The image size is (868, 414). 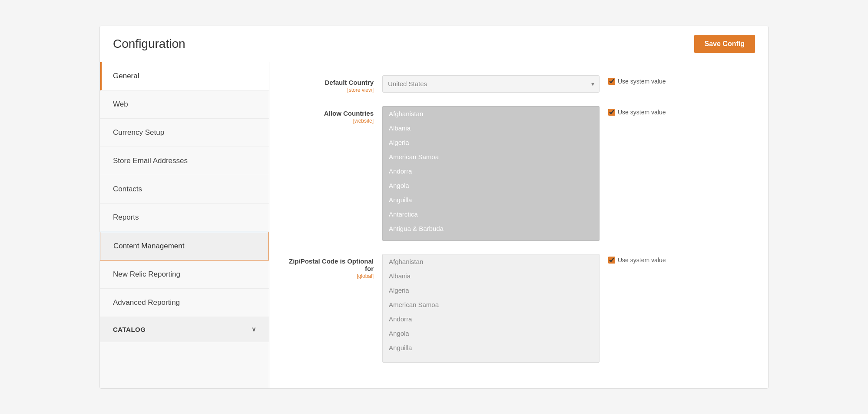 I want to click on allow-countries-label-col: Allow Countries [website], so click(x=335, y=115).